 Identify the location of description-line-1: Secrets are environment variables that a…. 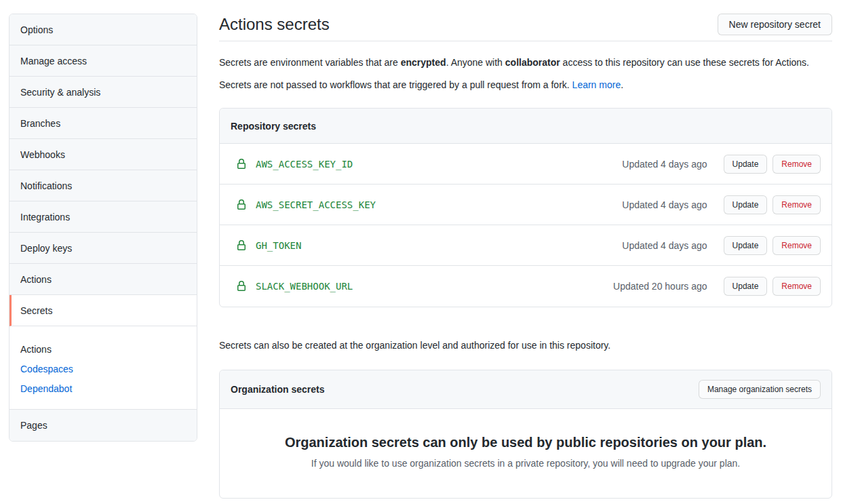
(526, 62).